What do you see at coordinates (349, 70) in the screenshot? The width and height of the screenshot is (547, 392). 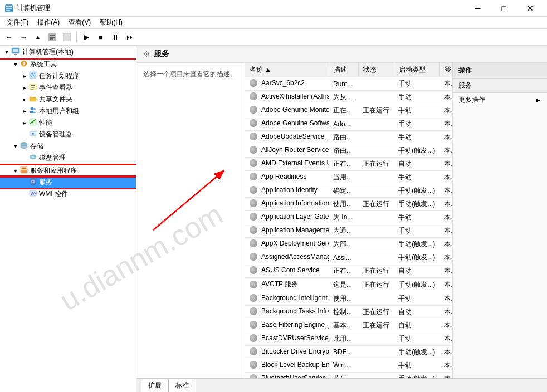 I see `table-header-row: 名称 ▲ 描述 状态 启动类型 登` at bounding box center [349, 70].